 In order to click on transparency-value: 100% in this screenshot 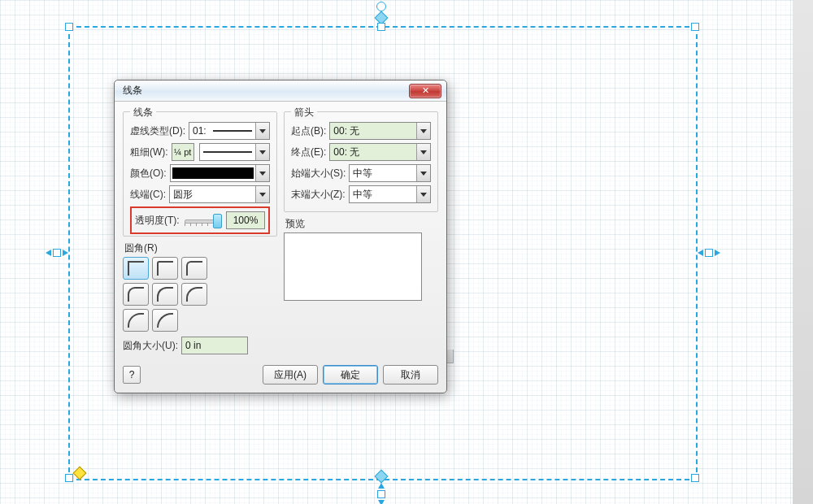, I will do `click(246, 220)`.